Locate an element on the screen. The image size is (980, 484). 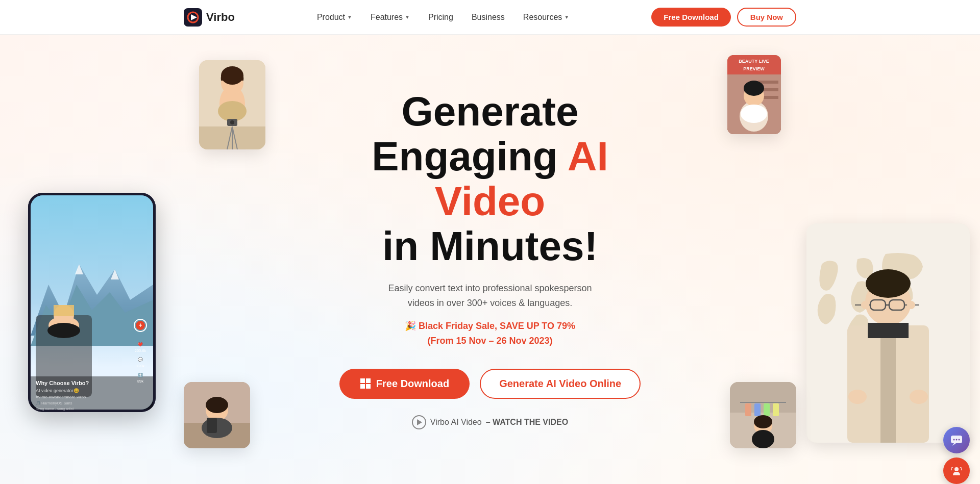
hero-buttons: Free Download Generate AI Video Online is located at coordinates (490, 384).